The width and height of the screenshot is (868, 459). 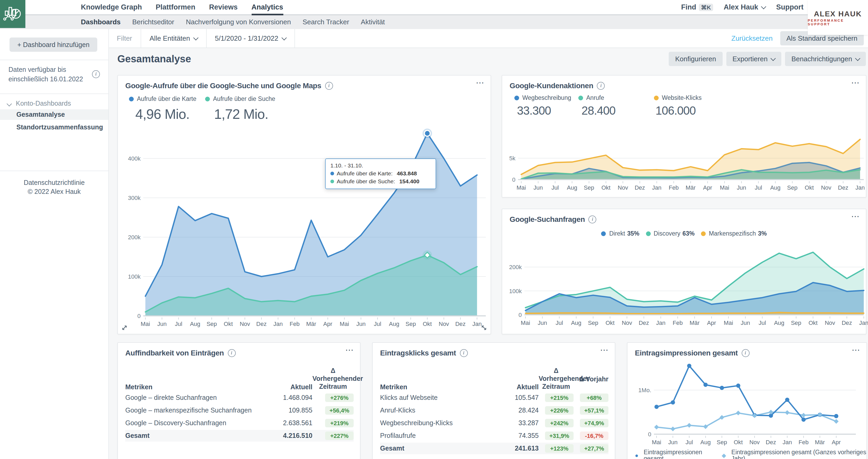 I want to click on delta-badge: +219%, so click(x=340, y=423).